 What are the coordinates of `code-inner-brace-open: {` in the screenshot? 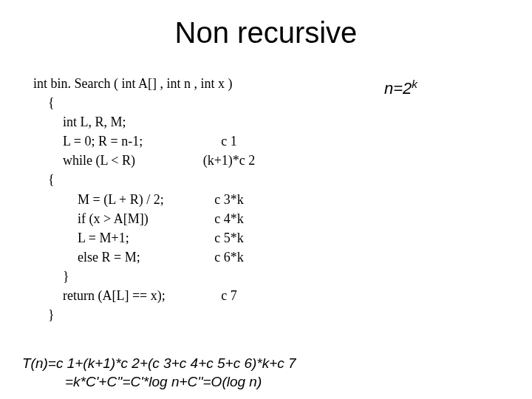 It's located at (44, 180).